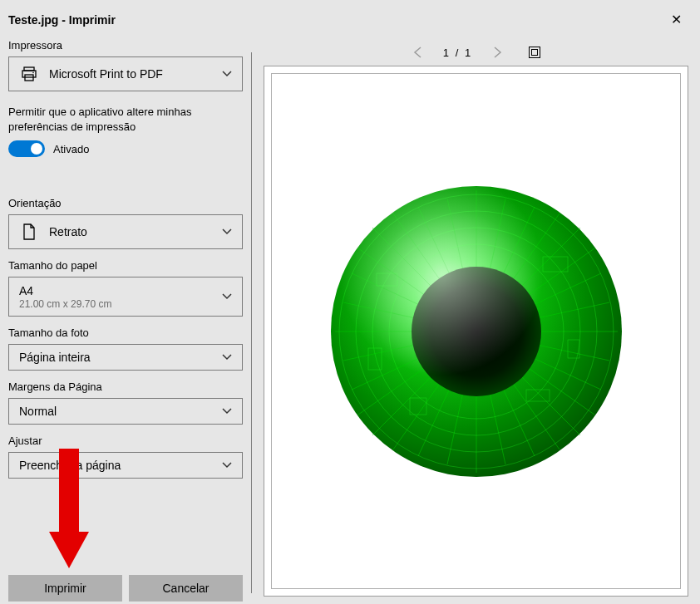  Describe the element at coordinates (126, 387) in the screenshot. I see `margins-label: Margens da Página` at that location.